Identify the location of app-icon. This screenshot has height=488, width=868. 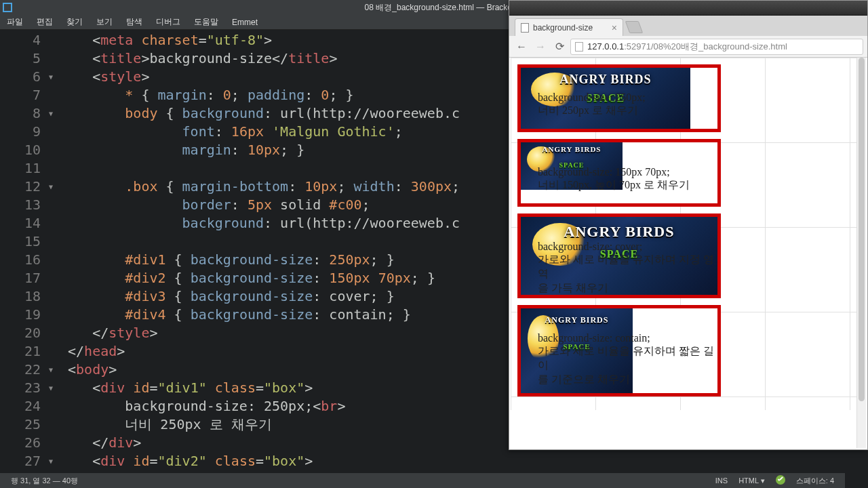
(7, 7).